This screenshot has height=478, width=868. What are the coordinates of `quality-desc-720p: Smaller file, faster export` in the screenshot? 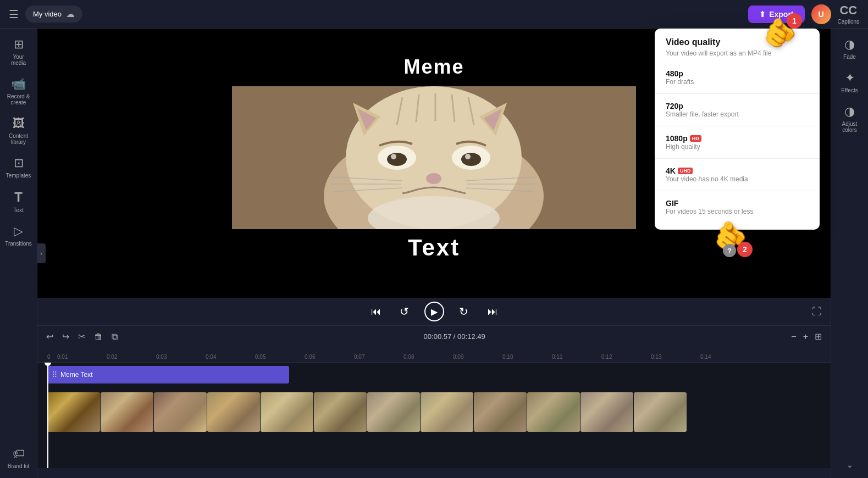 It's located at (737, 114).